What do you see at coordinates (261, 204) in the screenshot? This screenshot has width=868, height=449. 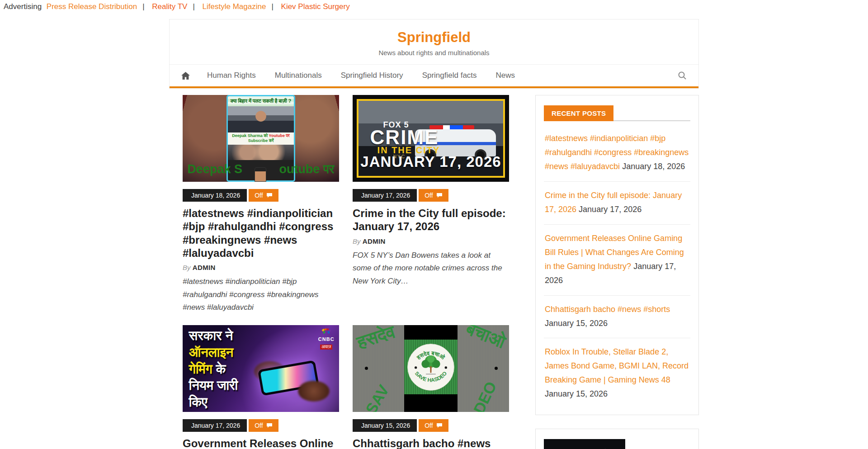 I see `post-card-latestnews: क्या बिहार में पलट सकती है बाज़ी ? Deepa…` at bounding box center [261, 204].